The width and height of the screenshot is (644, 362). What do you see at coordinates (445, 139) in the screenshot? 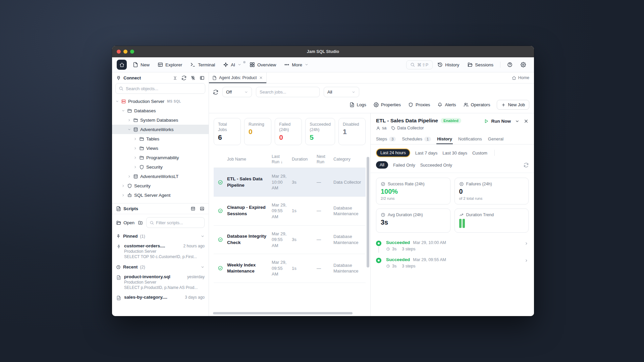
I see `tab-history: History` at bounding box center [445, 139].